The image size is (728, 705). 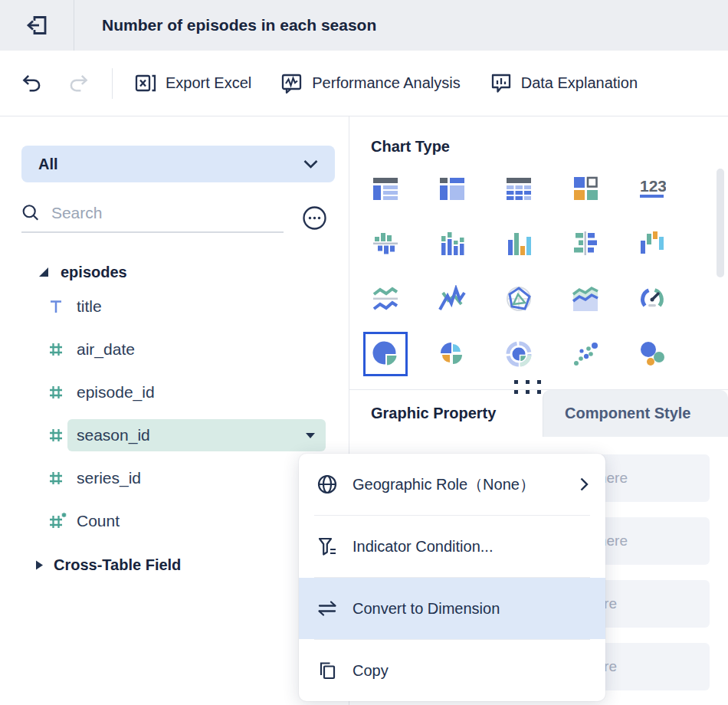 I want to click on submenu-chevron-icon, so click(x=584, y=484).